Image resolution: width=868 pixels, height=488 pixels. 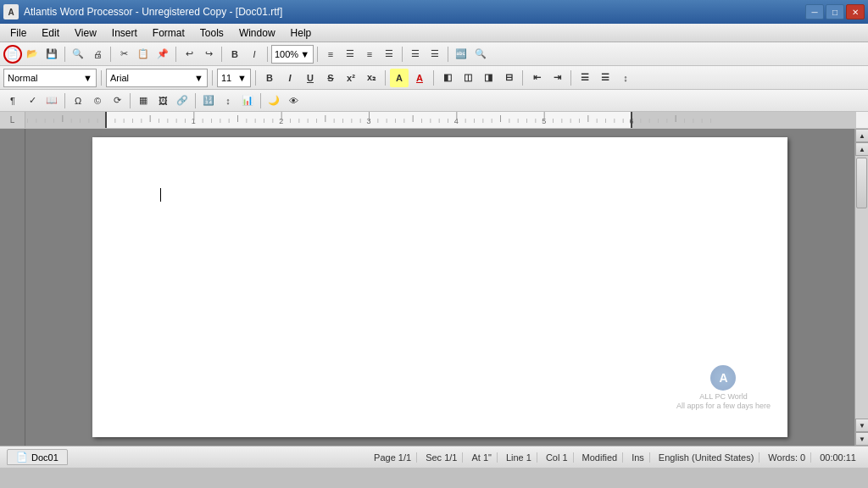 I want to click on menu-item-edit: Edit, so click(x=51, y=33).